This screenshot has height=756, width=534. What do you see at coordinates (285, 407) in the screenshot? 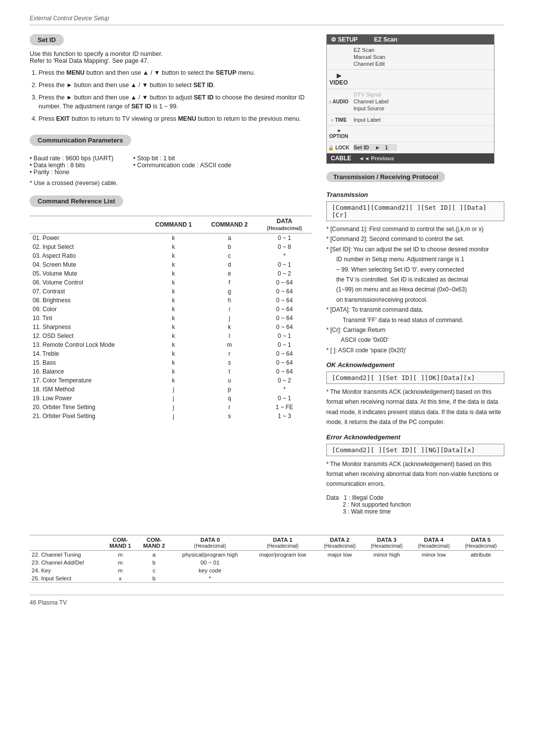
I see `cmd-cell-19-3: 1 ~ FE` at bounding box center [285, 407].